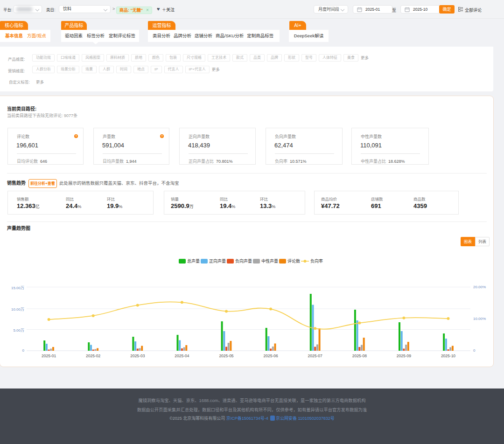 The width and height of the screenshot is (504, 444). Describe the element at coordinates (271, 356) in the screenshot. I see `svg-text: 2025-06` at that location.